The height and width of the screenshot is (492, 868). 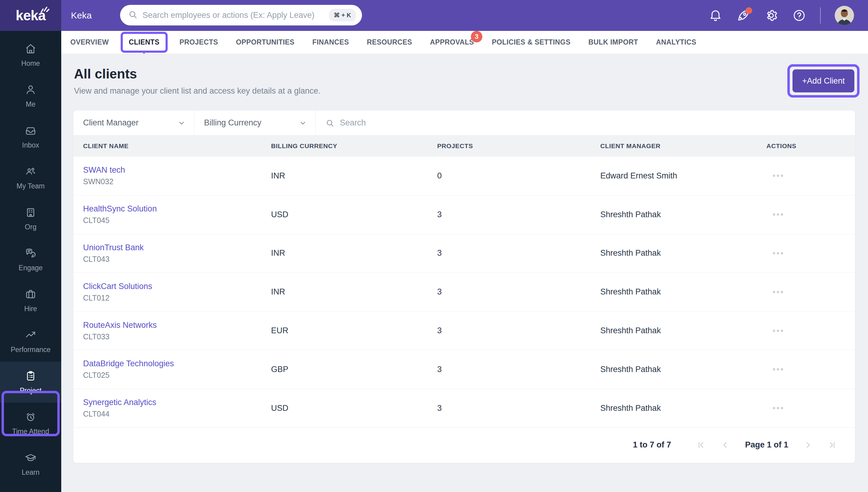 I want to click on global-search-input, so click(x=236, y=15).